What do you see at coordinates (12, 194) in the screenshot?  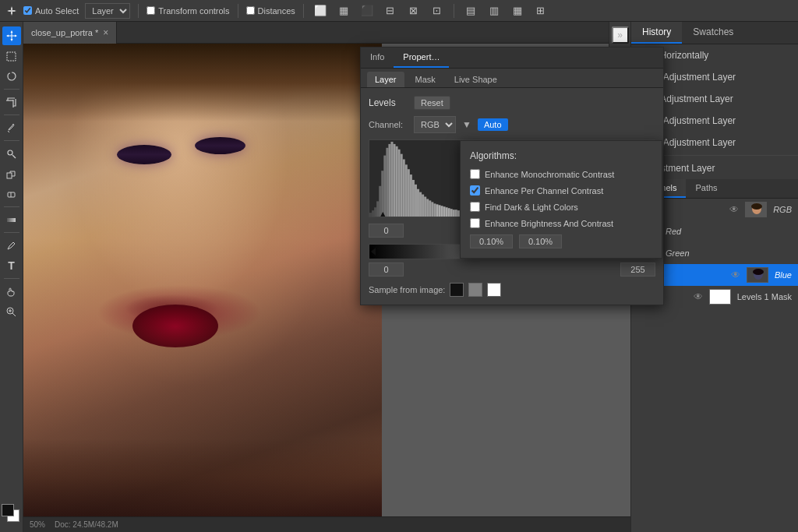 I see `eraser-btn` at bounding box center [12, 194].